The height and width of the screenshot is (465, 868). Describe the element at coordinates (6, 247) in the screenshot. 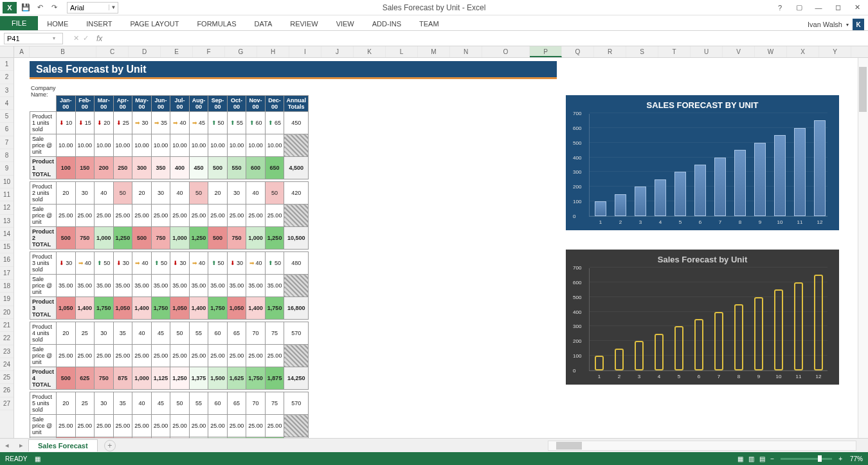

I see `row-header: 15` at that location.